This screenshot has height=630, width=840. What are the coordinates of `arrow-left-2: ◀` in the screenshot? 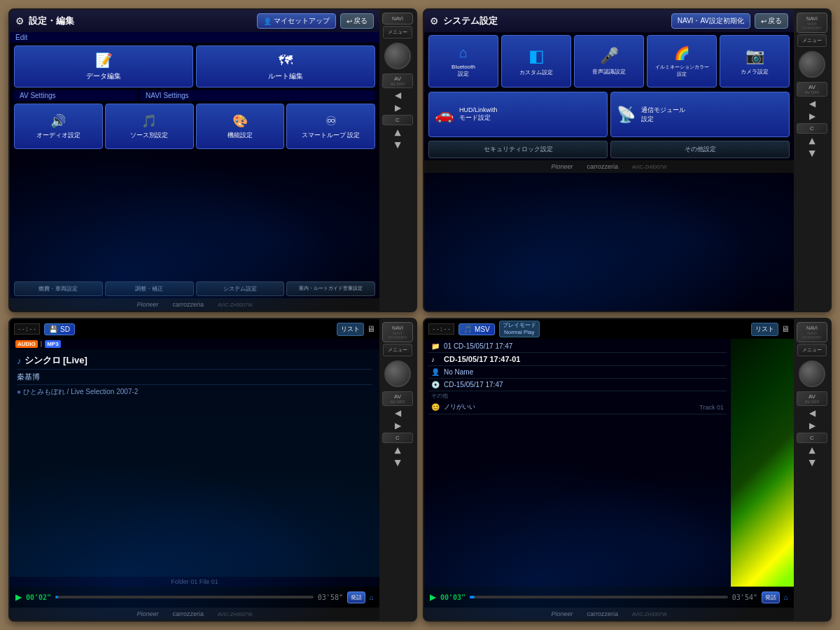 It's located at (812, 104).